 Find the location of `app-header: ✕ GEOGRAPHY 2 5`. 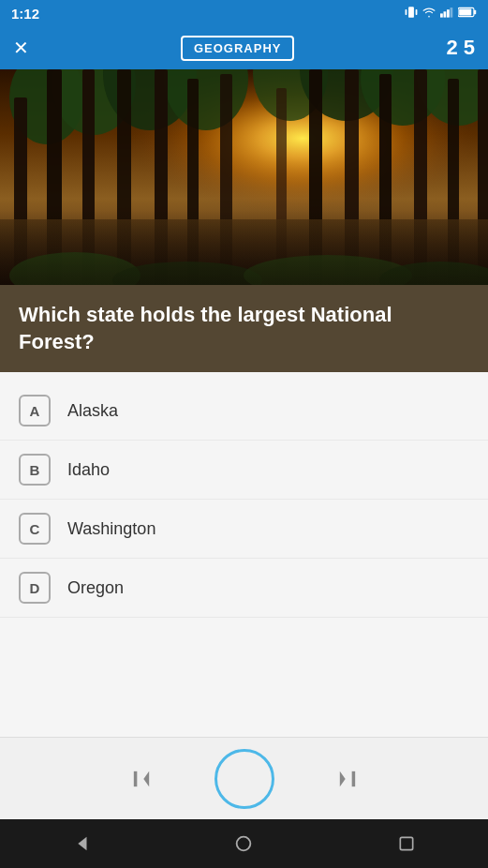

app-header: ✕ GEOGRAPHY 2 5 is located at coordinates (244, 48).